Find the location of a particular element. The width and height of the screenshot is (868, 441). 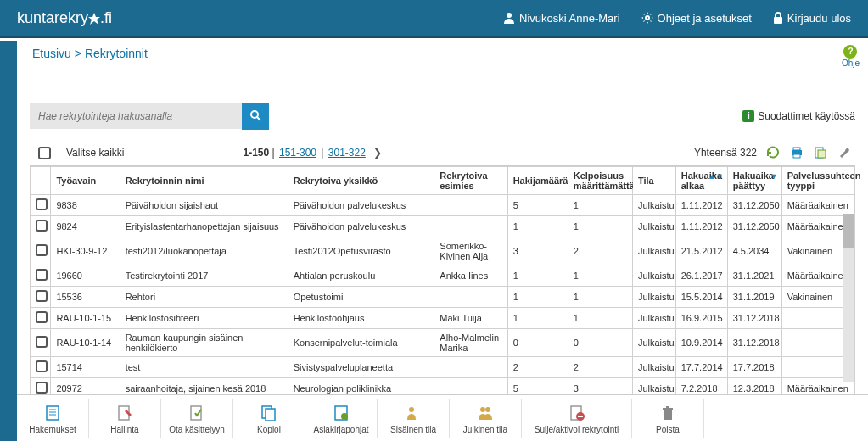

settings-wrench-icon is located at coordinates (844, 153).